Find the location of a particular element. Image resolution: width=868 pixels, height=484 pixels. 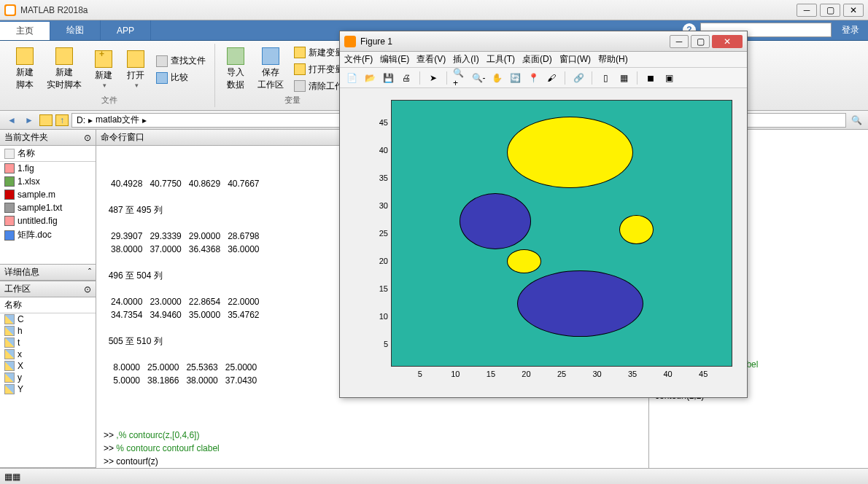

var-name: h is located at coordinates (20, 331).